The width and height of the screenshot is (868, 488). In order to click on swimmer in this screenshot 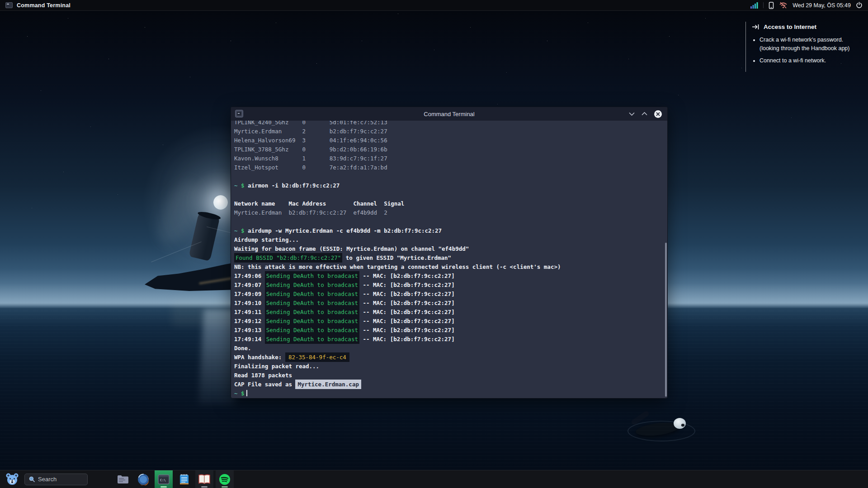, I will do `click(661, 425)`.